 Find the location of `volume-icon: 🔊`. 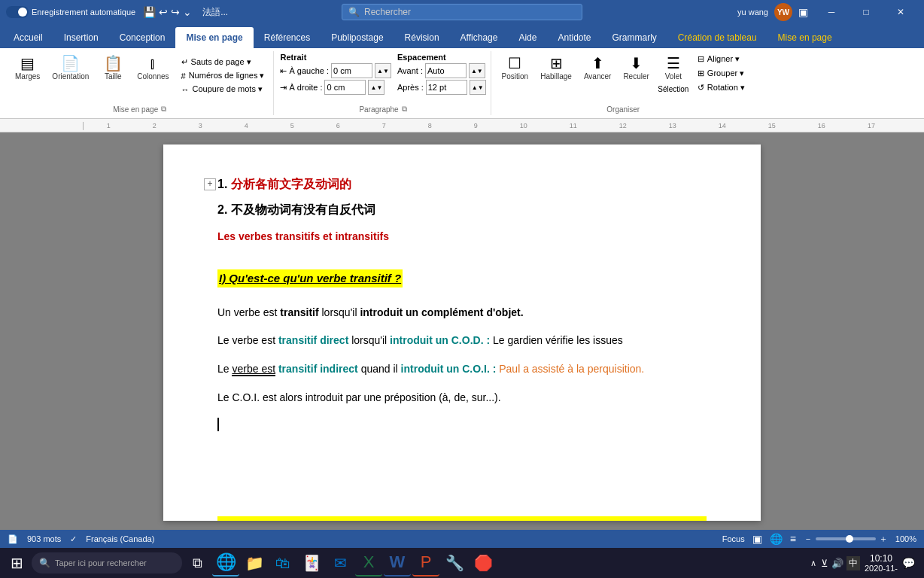

volume-icon: 🔊 is located at coordinates (837, 563).